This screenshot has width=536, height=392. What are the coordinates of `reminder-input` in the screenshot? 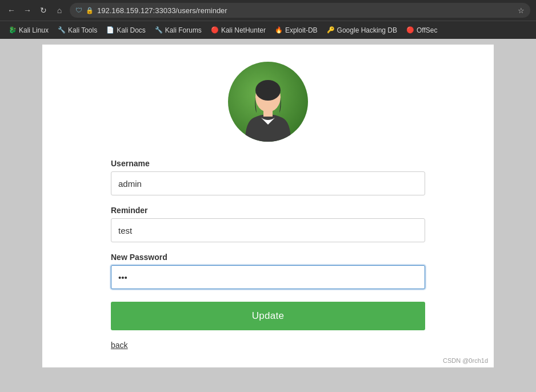 It's located at (268, 230).